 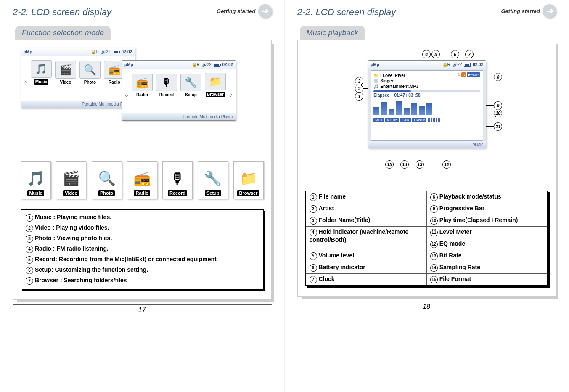 What do you see at coordinates (191, 82) in the screenshot?
I see `setup-icon: 🔧` at bounding box center [191, 82].